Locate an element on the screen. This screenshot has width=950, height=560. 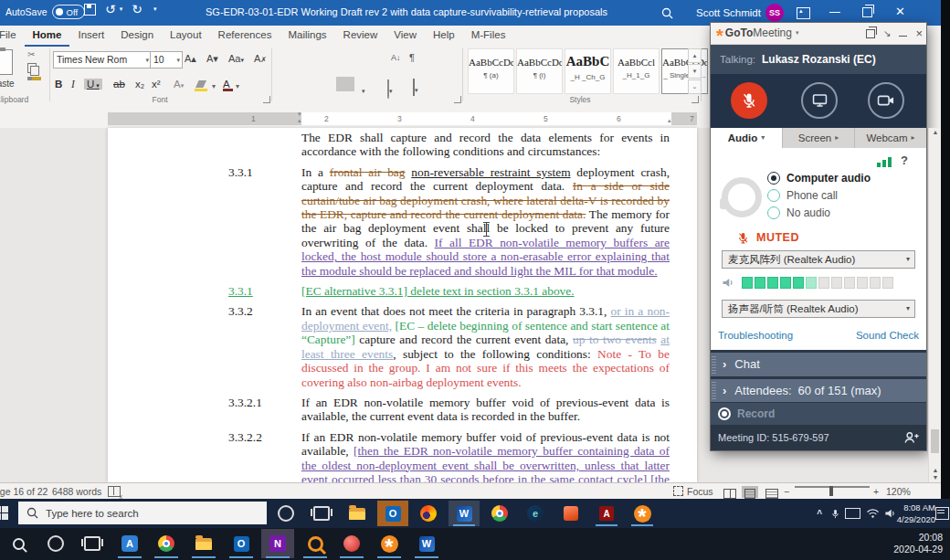
zoom-out-button: − is located at coordinates (786, 491).